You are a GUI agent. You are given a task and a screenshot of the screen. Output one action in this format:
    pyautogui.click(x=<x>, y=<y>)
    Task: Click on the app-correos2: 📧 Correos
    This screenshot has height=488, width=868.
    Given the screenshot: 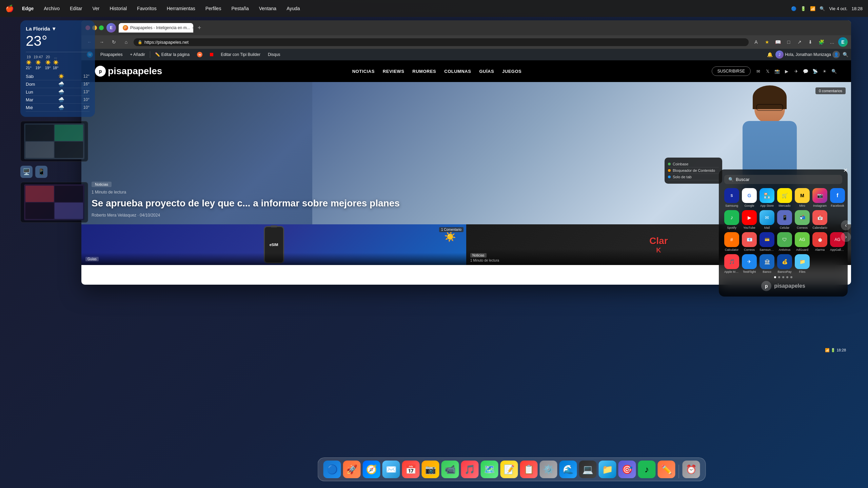 What is the action you would take?
    pyautogui.click(x=749, y=242)
    